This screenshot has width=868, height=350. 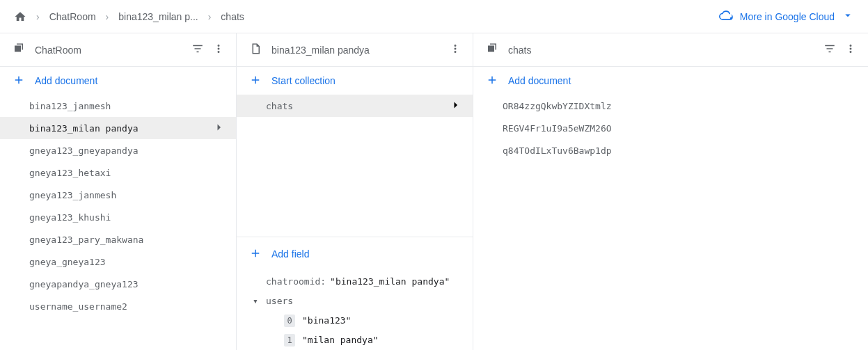 What do you see at coordinates (671, 50) in the screenshot?
I see `panel-header: chats` at bounding box center [671, 50].